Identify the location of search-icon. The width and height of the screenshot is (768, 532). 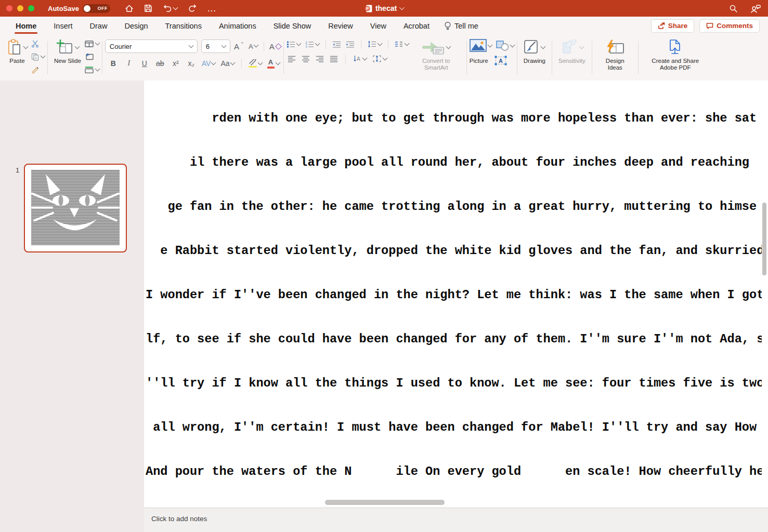
(733, 8).